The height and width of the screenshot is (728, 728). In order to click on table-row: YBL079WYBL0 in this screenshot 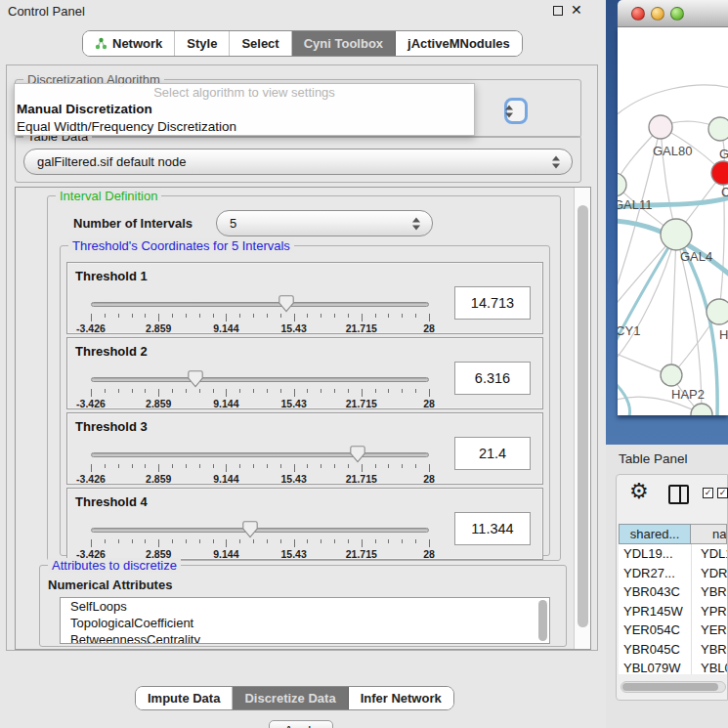, I will do `click(672, 666)`.